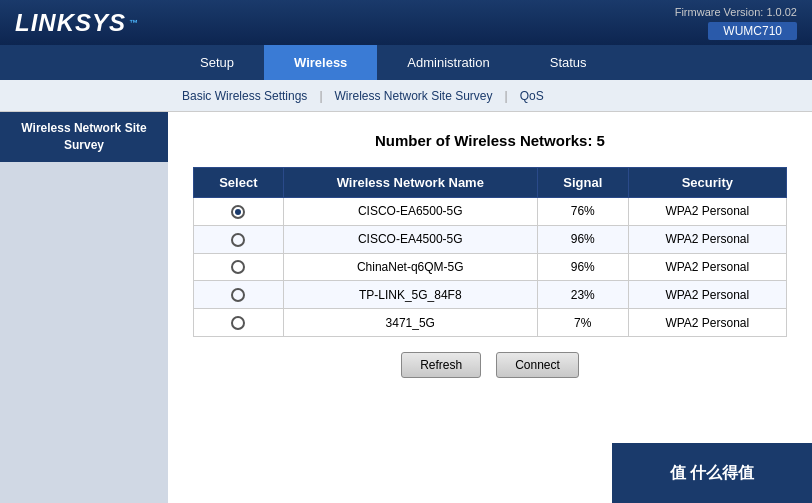  I want to click on sidebar-title: Wireless Network Site Survey, so click(84, 137).